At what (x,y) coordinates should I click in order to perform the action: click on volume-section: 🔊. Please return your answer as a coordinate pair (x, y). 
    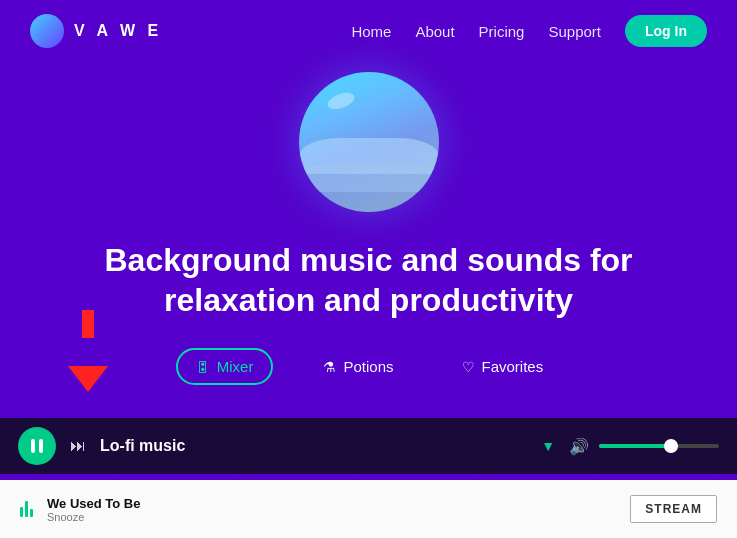
    Looking at the image, I should click on (644, 446).